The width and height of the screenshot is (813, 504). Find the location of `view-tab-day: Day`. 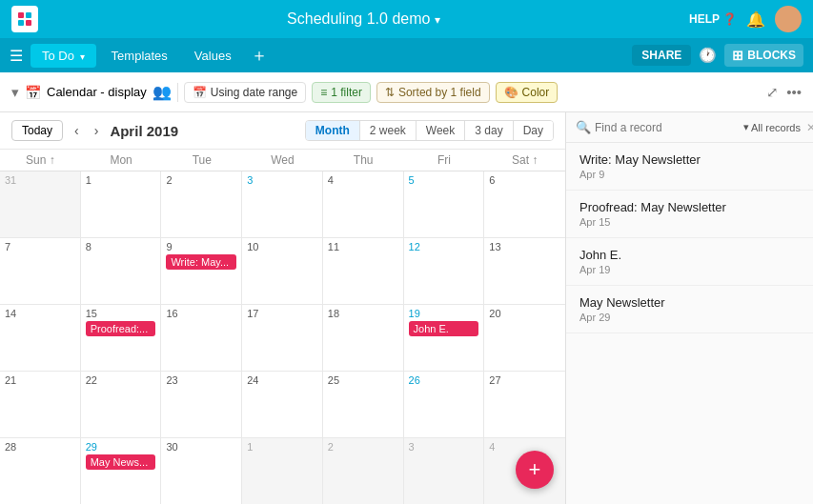

view-tab-day: Day is located at coordinates (533, 131).